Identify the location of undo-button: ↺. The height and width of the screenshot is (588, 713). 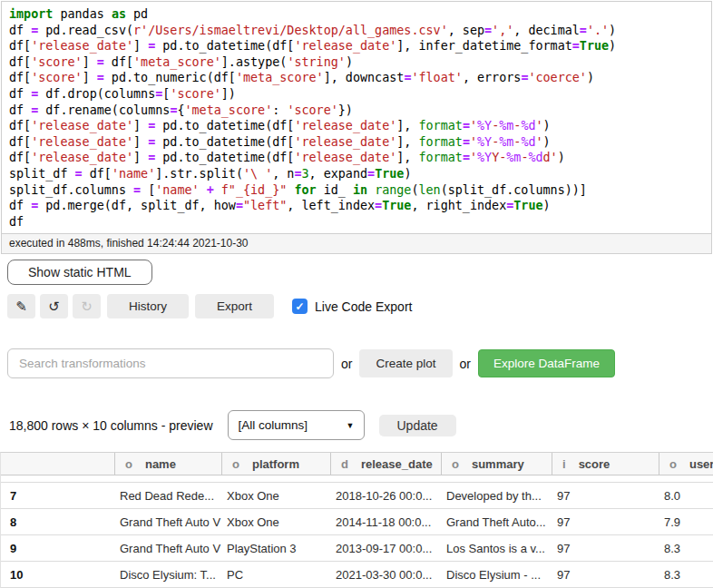
(54, 307).